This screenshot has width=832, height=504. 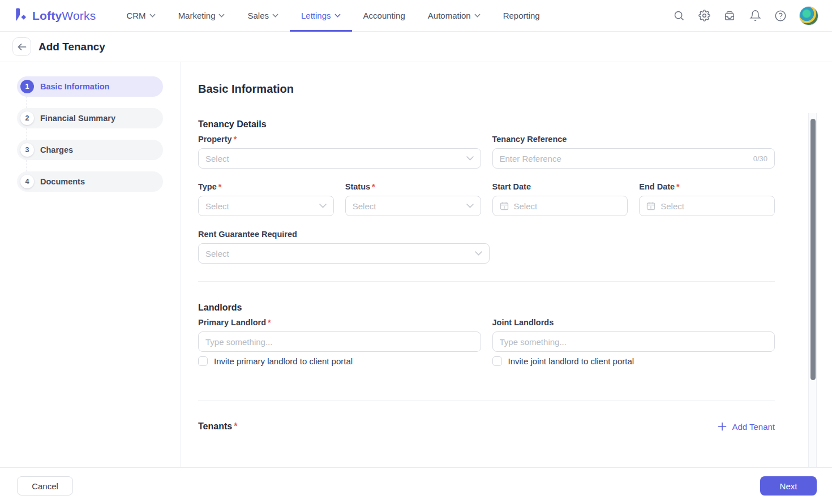 What do you see at coordinates (730, 16) in the screenshot?
I see `inbox-tray-icon` at bounding box center [730, 16].